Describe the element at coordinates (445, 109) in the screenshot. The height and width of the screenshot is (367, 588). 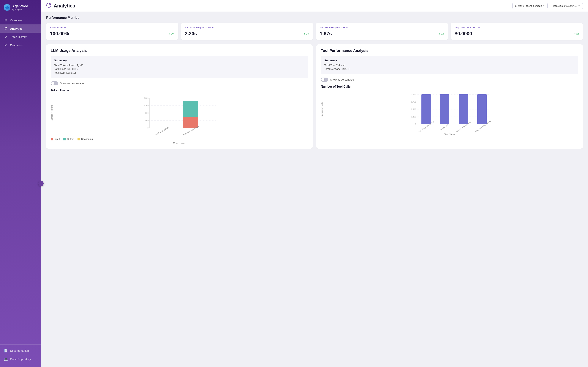
I see `bar-weather` at that location.